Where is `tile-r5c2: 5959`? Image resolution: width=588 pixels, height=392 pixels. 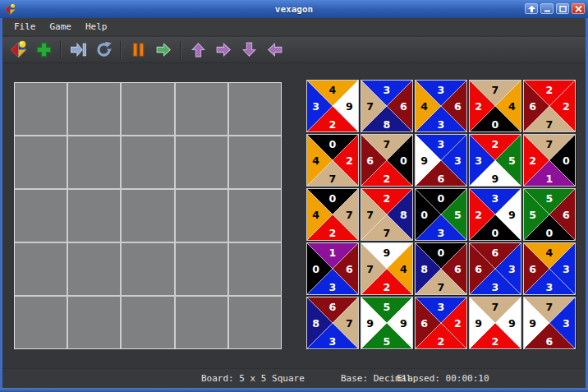 tile-r5c2: 5959 is located at coordinates (387, 323).